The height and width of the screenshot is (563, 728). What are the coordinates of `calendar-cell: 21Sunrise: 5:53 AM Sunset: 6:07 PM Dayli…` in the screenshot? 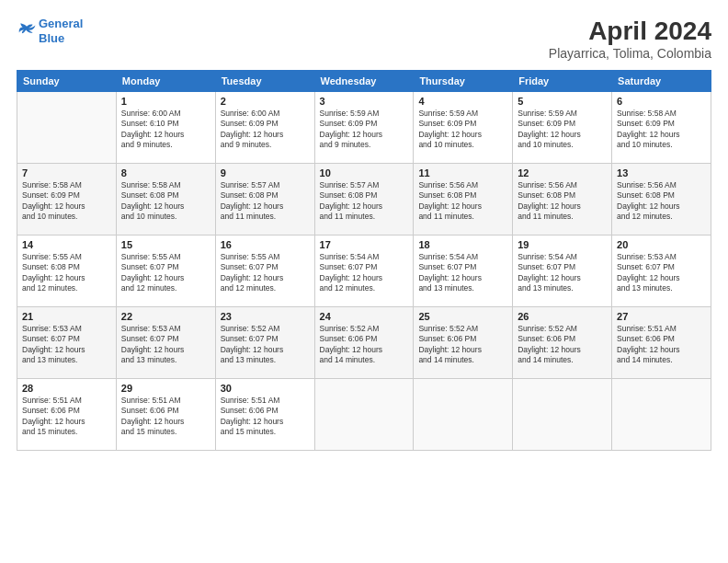 It's located at (67, 343).